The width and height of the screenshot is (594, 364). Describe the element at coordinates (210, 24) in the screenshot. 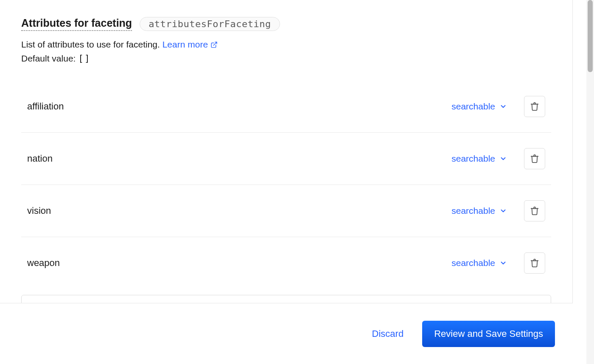

I see `api-param-name: attributesForFaceting` at that location.